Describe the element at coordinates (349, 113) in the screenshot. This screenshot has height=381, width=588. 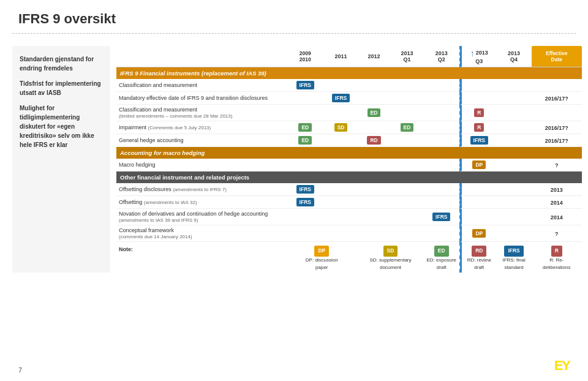
I see `row-class-limited: Classification and measurement (limited …` at that location.